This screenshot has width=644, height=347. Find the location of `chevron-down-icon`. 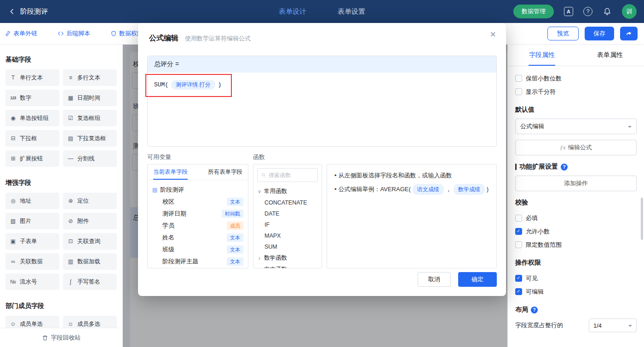

chevron-down-icon is located at coordinates (630, 327).